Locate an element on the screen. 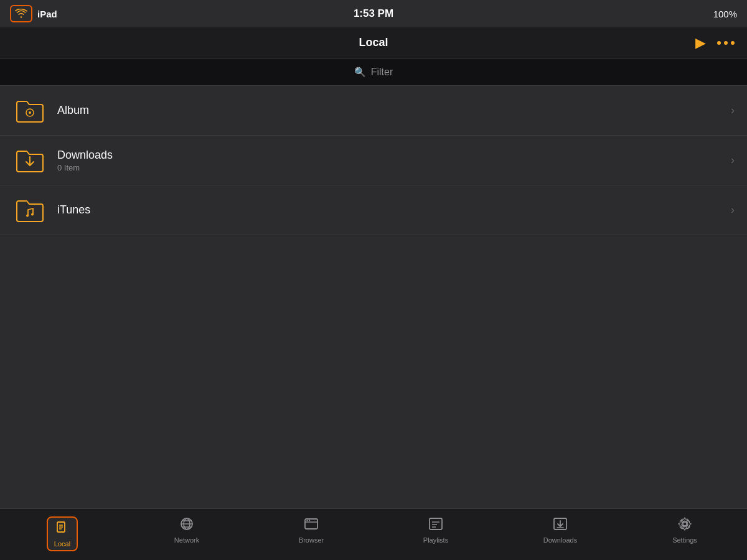 The height and width of the screenshot is (560, 747). downloads-subtitle: 0 Item is located at coordinates (392, 168).